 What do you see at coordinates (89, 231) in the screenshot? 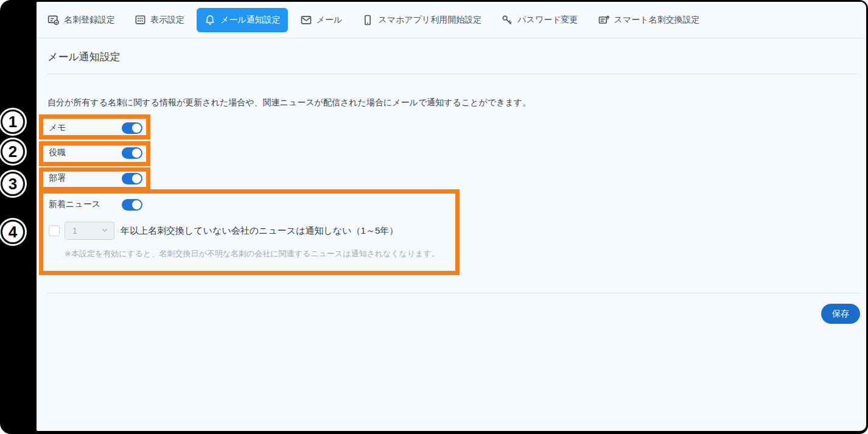
I see `years-select: 1` at bounding box center [89, 231].